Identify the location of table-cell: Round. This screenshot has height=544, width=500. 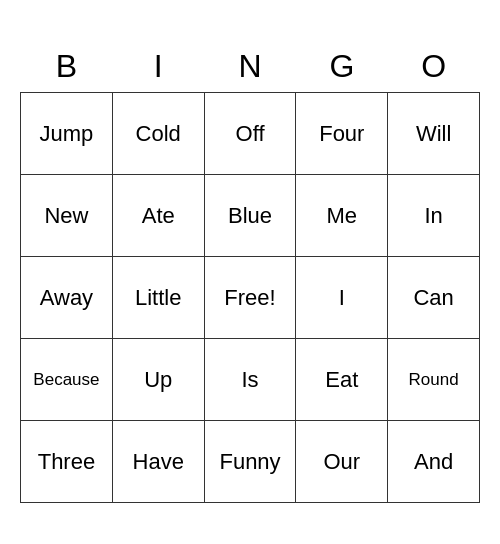
(434, 380).